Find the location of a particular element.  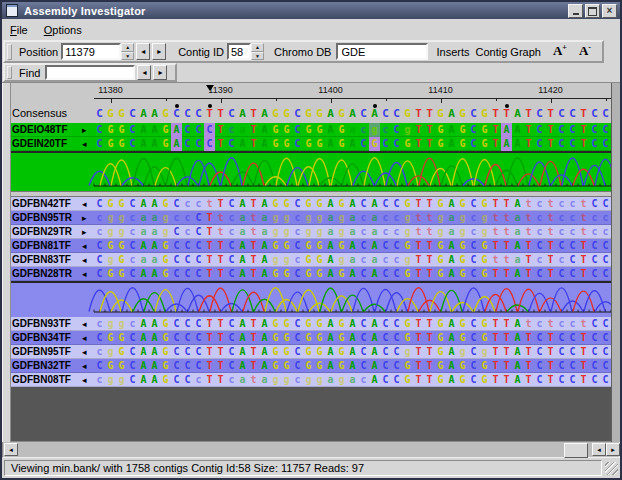

close-button: × is located at coordinates (610, 11).